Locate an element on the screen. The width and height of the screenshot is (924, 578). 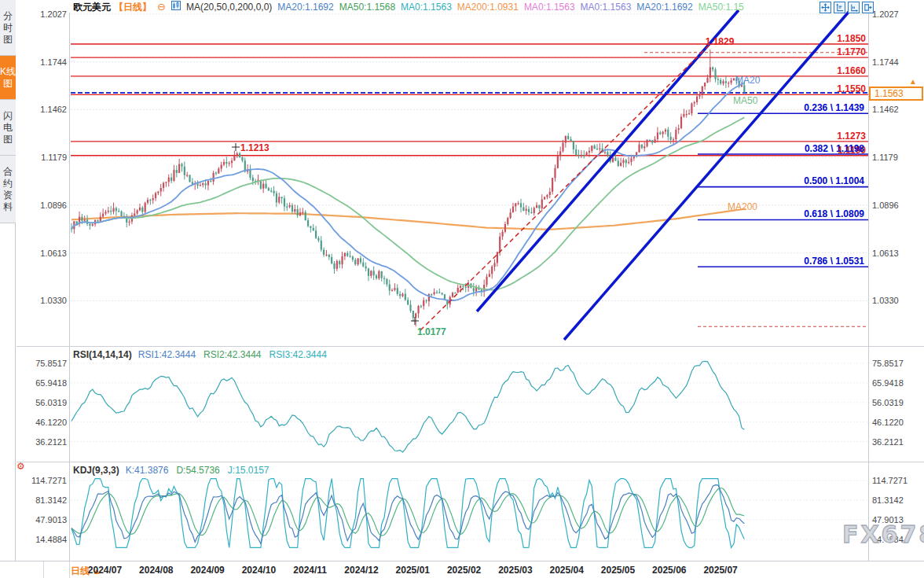
month-label: 2024/07 is located at coordinates (105, 570).